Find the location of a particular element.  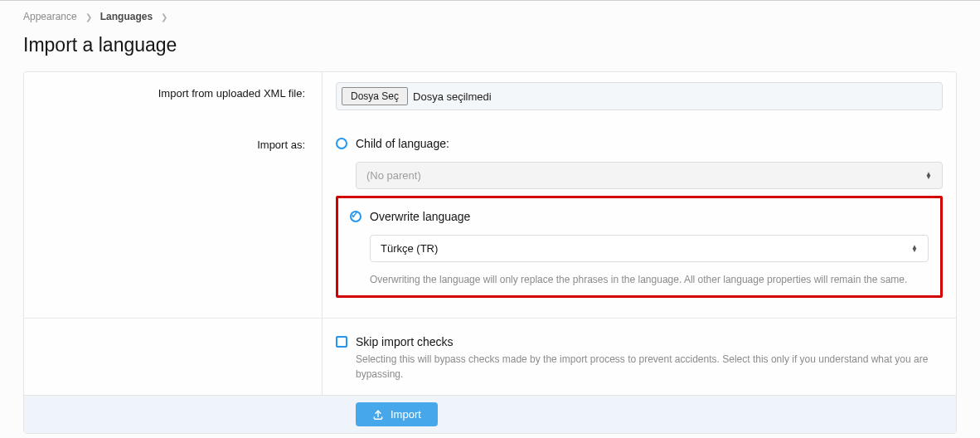

select-overwrite-language: Türkçe (TR) ▲▼ is located at coordinates (649, 249).